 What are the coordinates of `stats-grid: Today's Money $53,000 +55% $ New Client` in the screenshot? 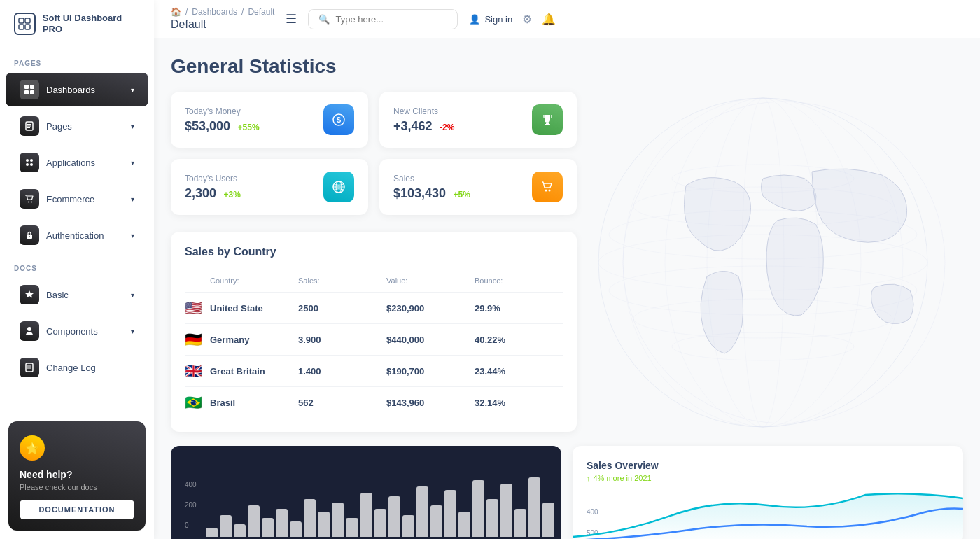 It's located at (374, 153).